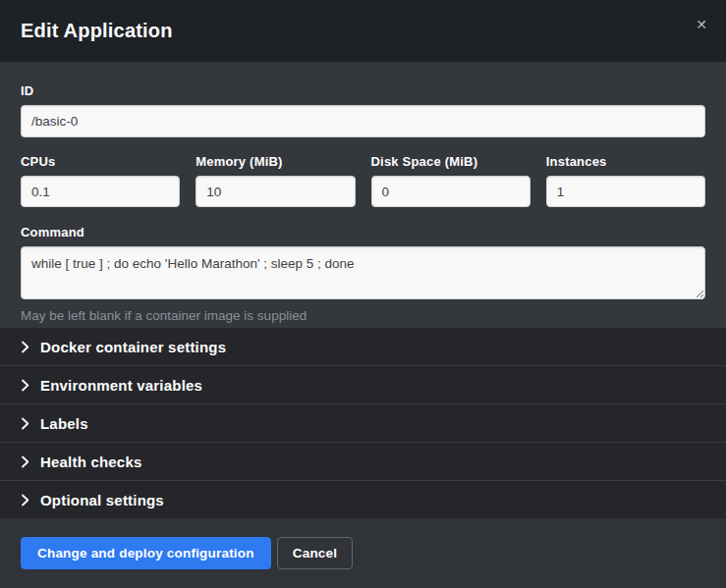  I want to click on disk-space-input, so click(451, 191).